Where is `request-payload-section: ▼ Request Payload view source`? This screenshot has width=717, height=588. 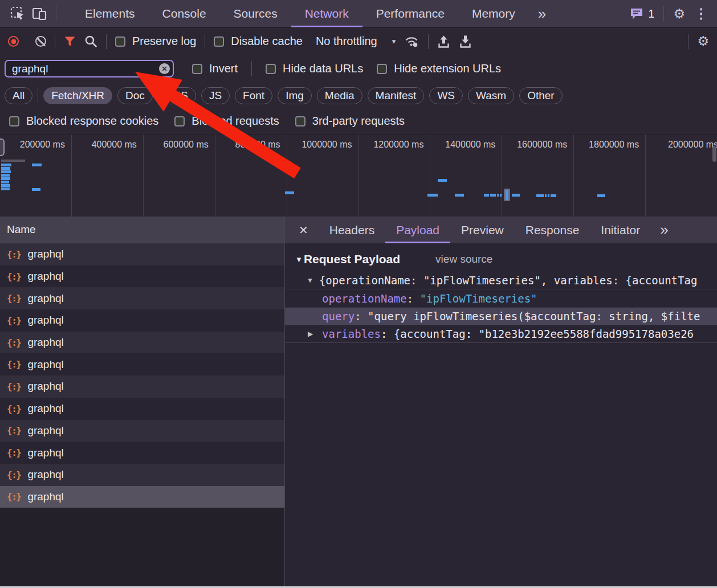
request-payload-section: ▼ Request Payload view source is located at coordinates (501, 257).